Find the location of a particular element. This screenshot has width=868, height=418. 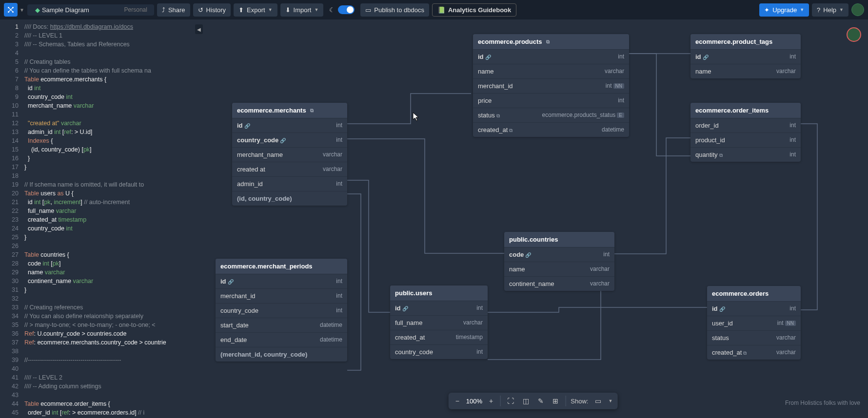

table-header: public.countries is located at coordinates (559, 240).